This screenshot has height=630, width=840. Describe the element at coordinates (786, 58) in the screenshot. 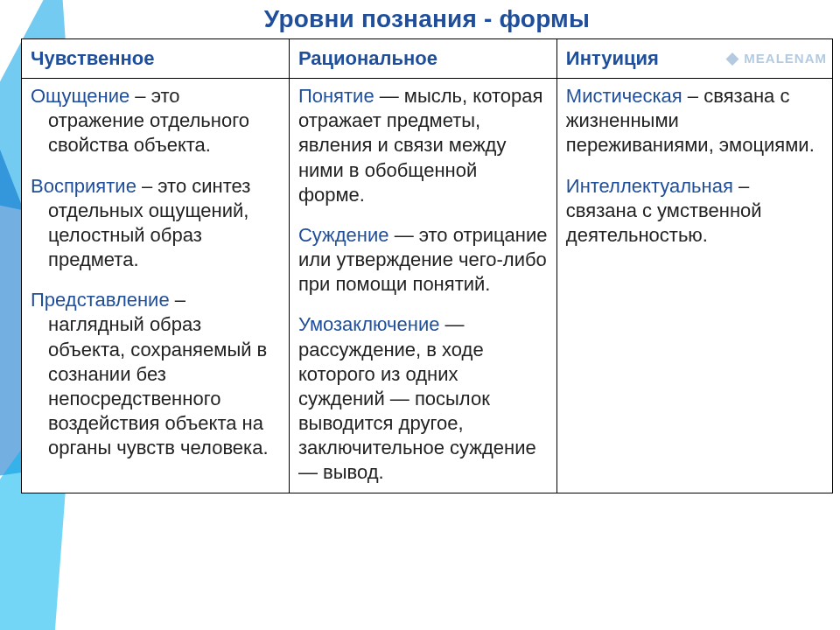

I see `watermark-text: MEALENAM` at that location.